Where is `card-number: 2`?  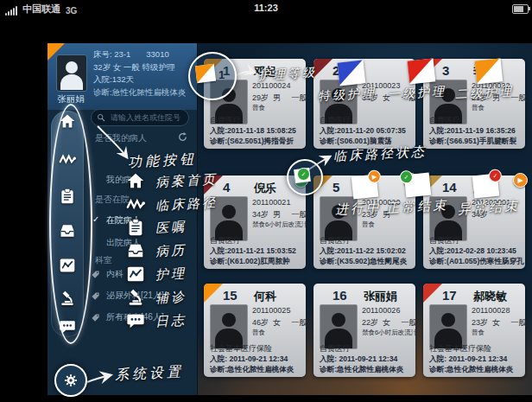
card-number: 2 is located at coordinates (336, 71).